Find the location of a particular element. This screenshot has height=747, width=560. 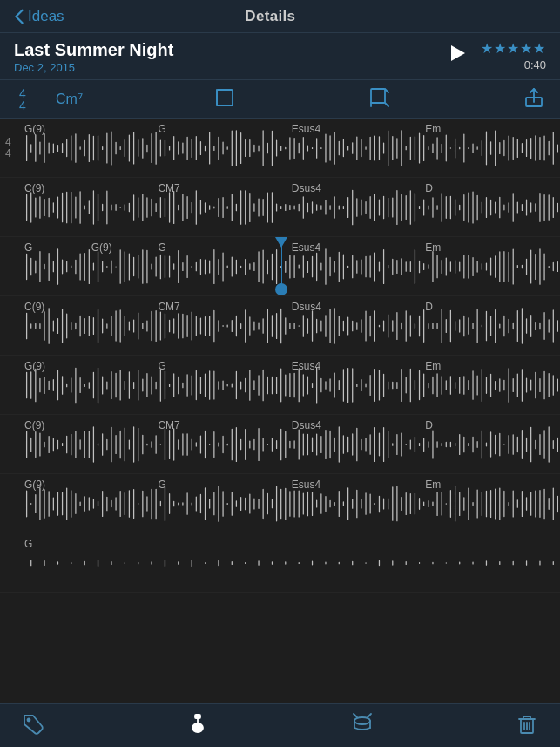

playhead-top-marker is located at coordinates (281, 242).